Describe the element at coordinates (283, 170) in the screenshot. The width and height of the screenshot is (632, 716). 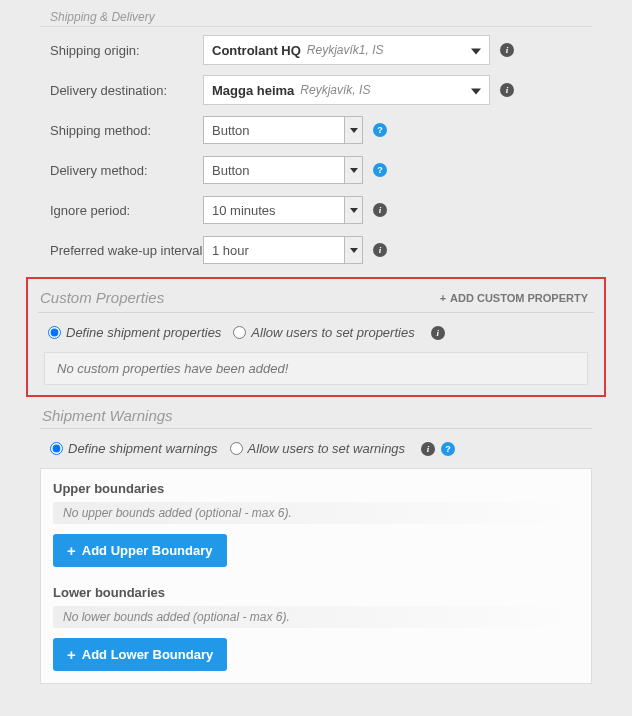
I see `delivery-method-select: Button` at that location.